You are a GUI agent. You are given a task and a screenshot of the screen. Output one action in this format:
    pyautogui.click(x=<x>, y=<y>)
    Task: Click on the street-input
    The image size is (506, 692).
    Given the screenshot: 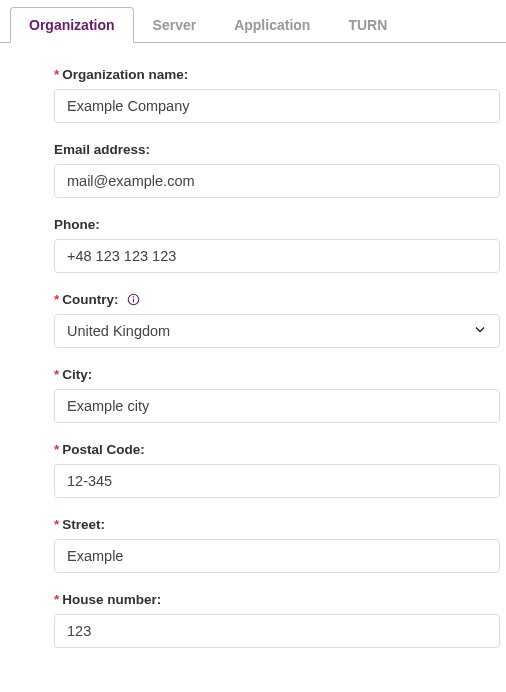 What is the action you would take?
    pyautogui.click(x=277, y=556)
    